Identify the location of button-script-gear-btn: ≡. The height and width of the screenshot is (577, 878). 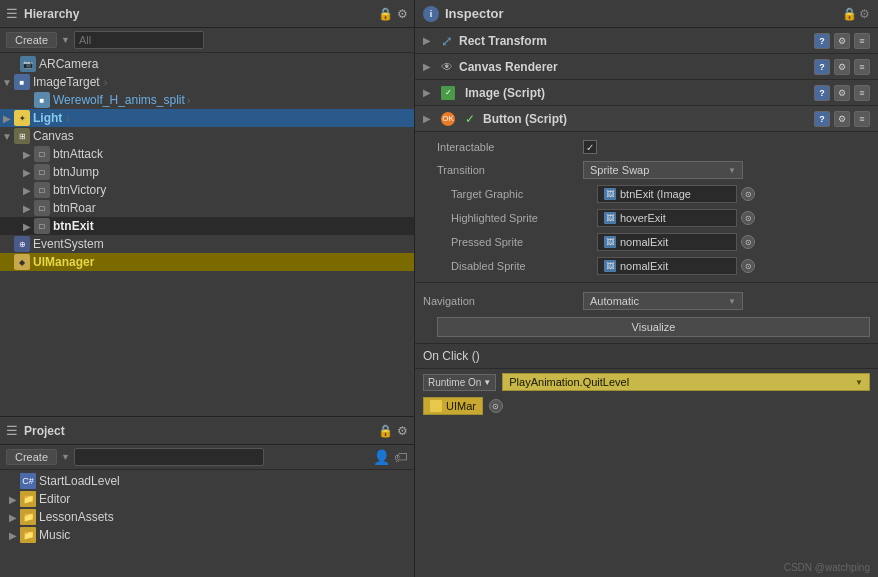
(862, 119).